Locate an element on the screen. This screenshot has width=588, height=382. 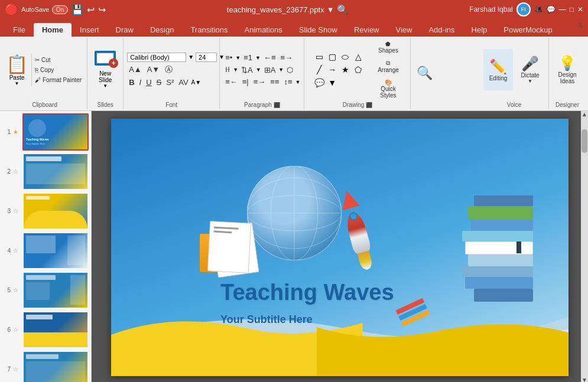
close-icon: ✕ is located at coordinates (580, 9).